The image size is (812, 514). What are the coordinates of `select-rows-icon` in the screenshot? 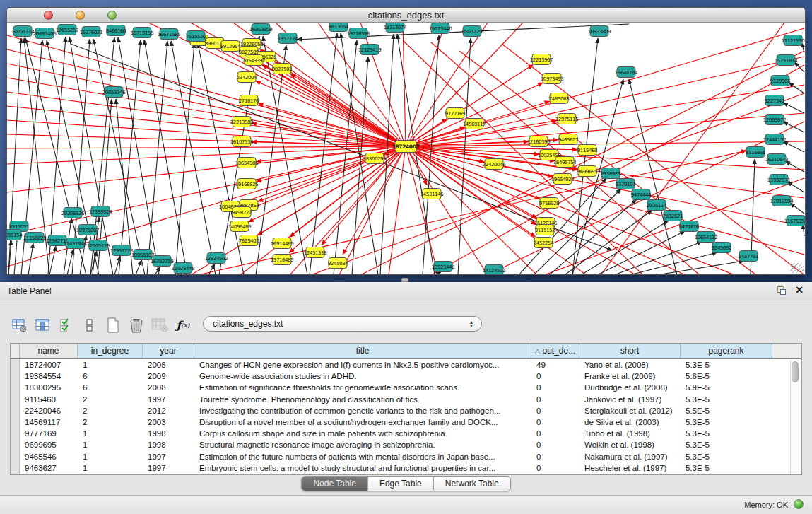 It's located at (66, 325).